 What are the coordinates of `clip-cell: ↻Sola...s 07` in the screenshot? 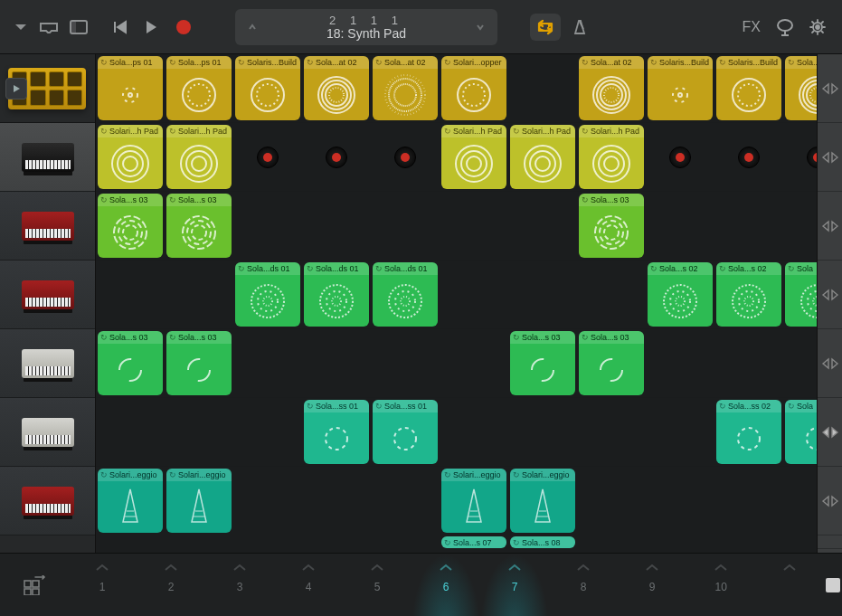 It's located at (474, 543).